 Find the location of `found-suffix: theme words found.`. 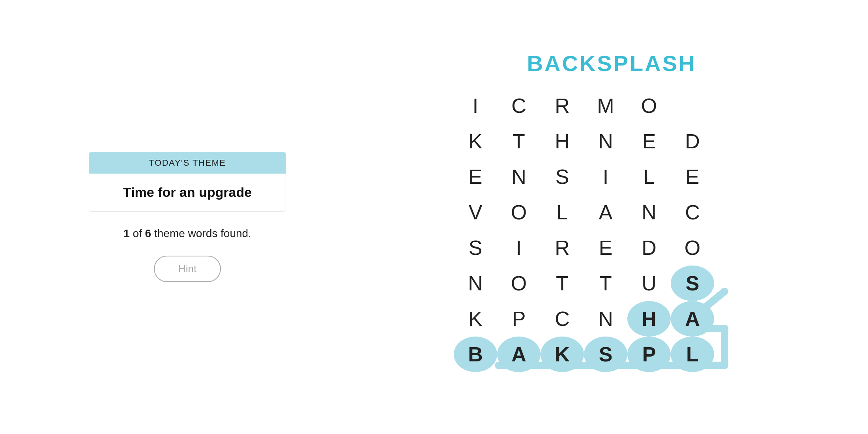

found-suffix: theme words found. is located at coordinates (201, 234).